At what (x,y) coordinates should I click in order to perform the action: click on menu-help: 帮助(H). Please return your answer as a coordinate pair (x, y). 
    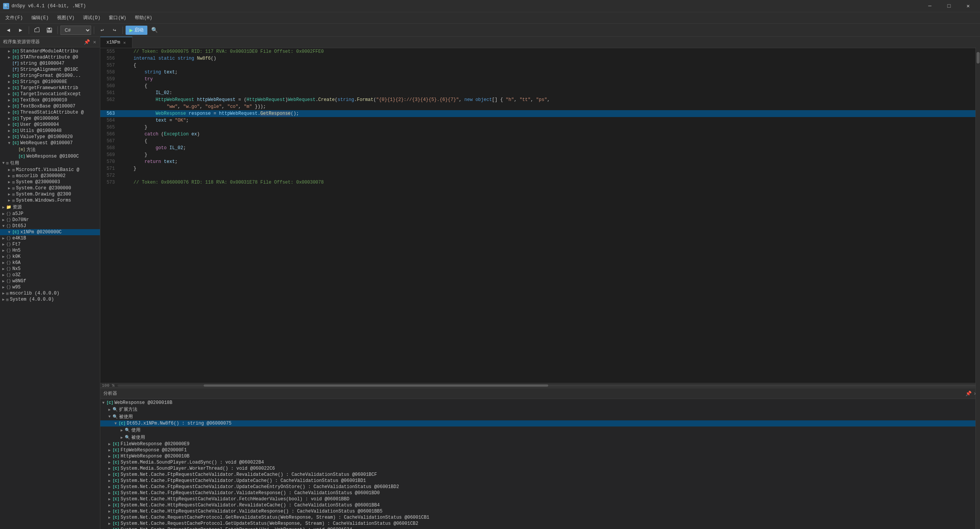
    Looking at the image, I should click on (144, 18).